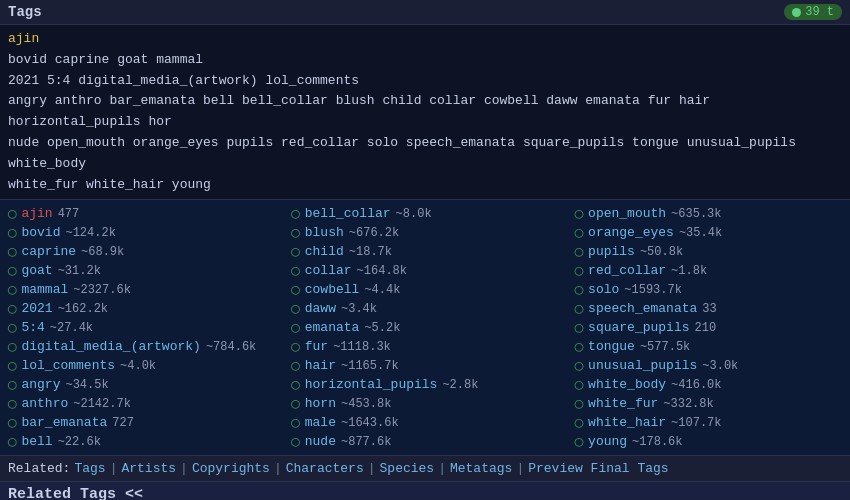  I want to click on tag-name: mammal, so click(44, 290).